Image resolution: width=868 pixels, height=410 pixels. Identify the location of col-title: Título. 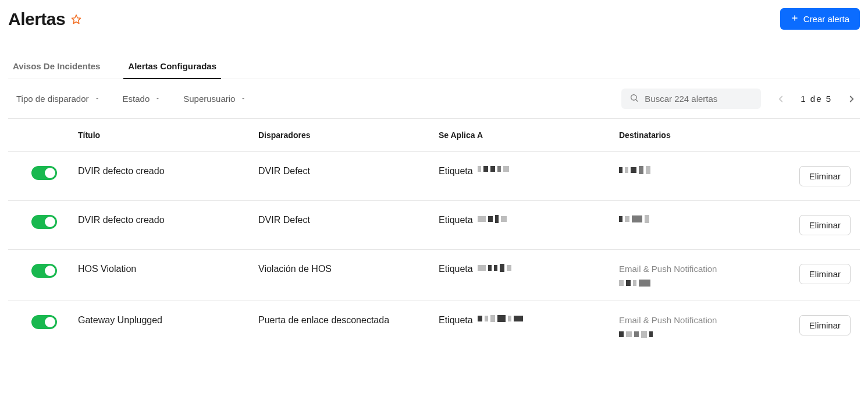
(168, 135).